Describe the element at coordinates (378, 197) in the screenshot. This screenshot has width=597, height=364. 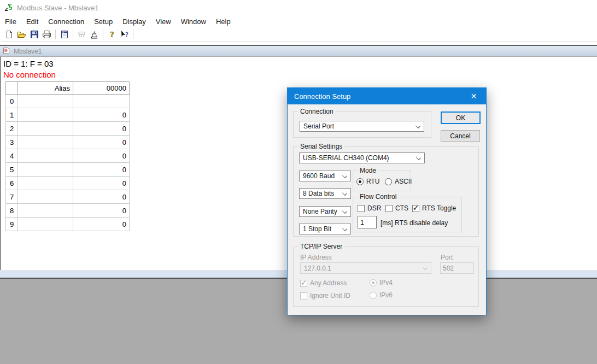
I see `flow-control-label: Flow Control` at that location.